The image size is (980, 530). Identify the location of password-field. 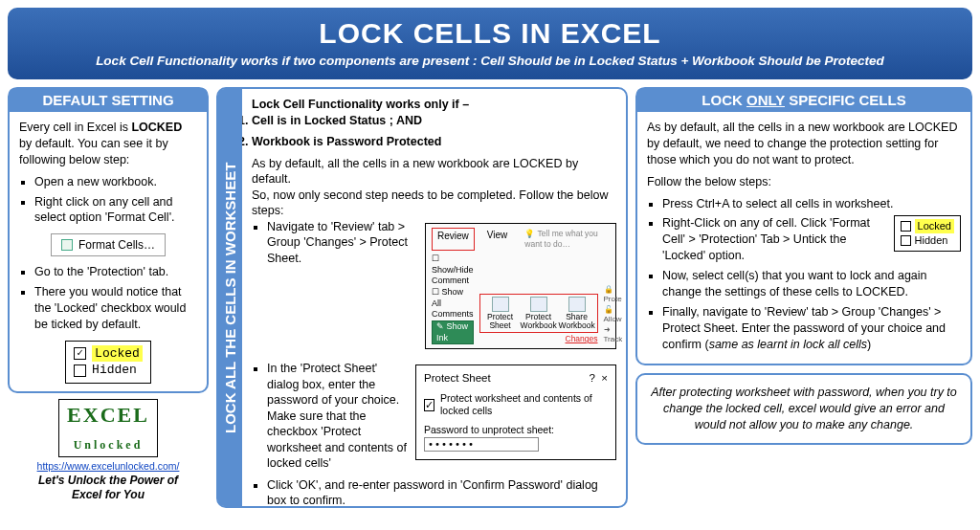
(481, 444).